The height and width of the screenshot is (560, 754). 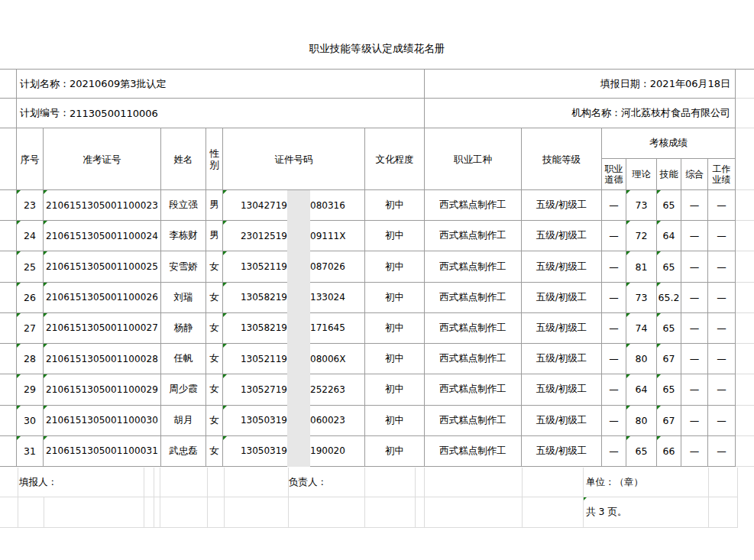 What do you see at coordinates (221, 84) in the screenshot?
I see `plan-name-cell: 计划名称：20210609第3批认定` at bounding box center [221, 84].